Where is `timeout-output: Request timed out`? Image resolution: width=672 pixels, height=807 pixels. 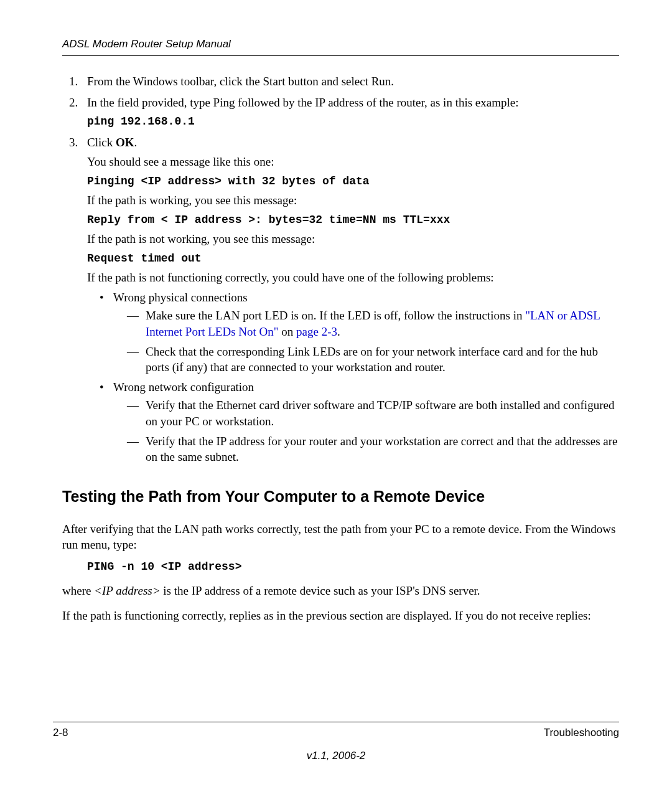 timeout-output: Request timed out is located at coordinates (353, 258).